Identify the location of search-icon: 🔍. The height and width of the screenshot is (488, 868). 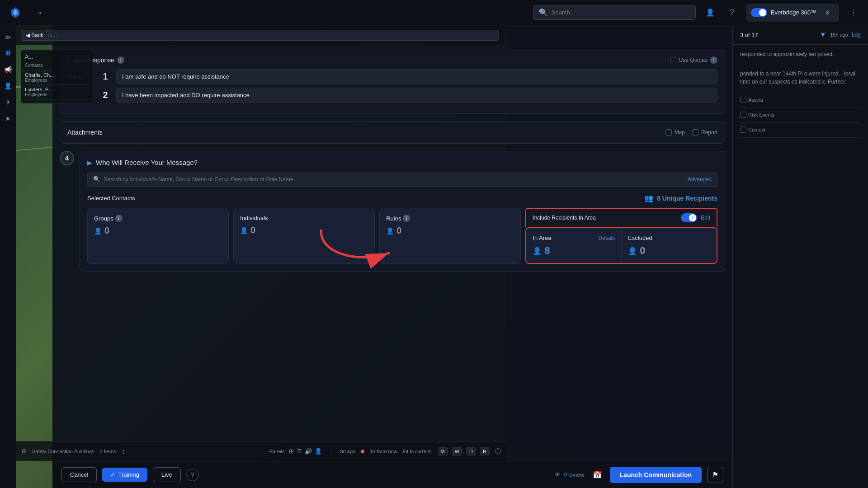
(543, 13).